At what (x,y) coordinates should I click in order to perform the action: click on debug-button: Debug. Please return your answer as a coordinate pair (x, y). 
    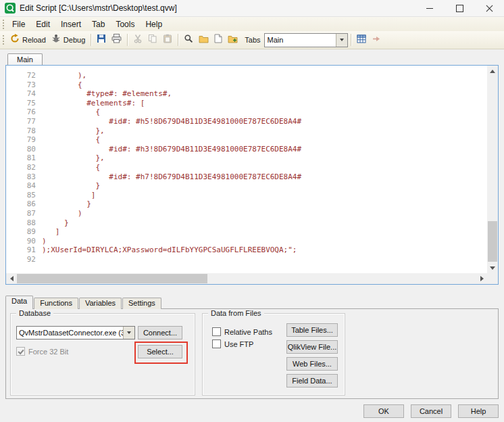
    Looking at the image, I should click on (68, 40).